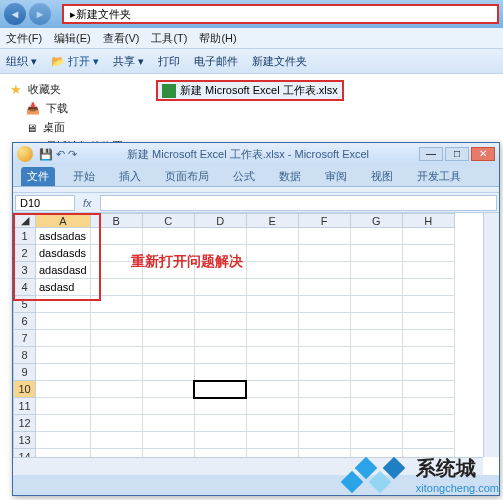  I want to click on office-orb-icon, so click(25, 154).